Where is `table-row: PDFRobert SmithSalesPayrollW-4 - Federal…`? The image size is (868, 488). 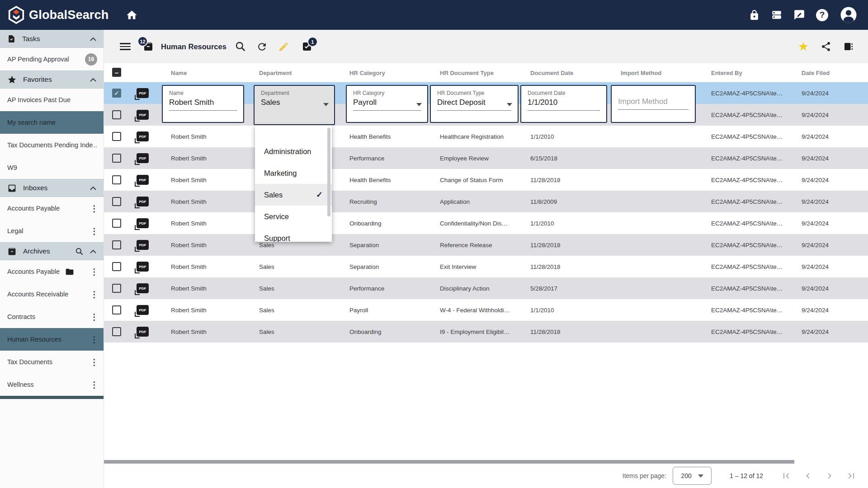
table-row: PDFRobert SmithSalesPayrollW-4 - Federal… is located at coordinates (486, 310).